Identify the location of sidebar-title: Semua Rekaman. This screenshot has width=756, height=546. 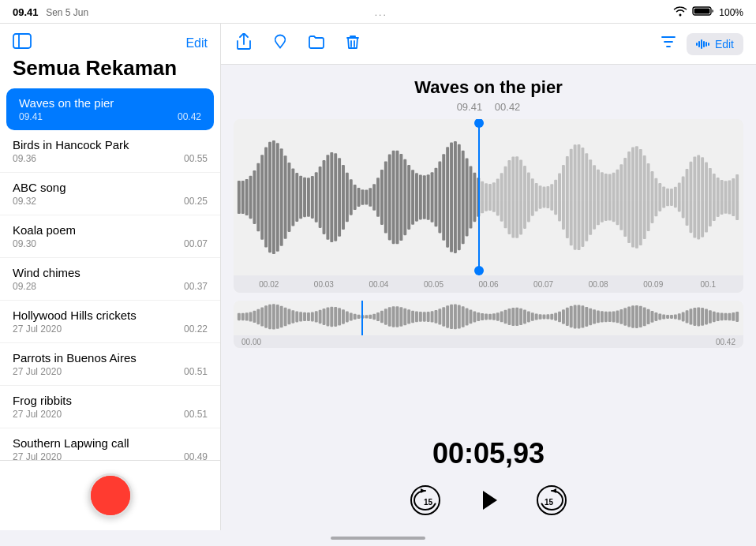
(110, 73).